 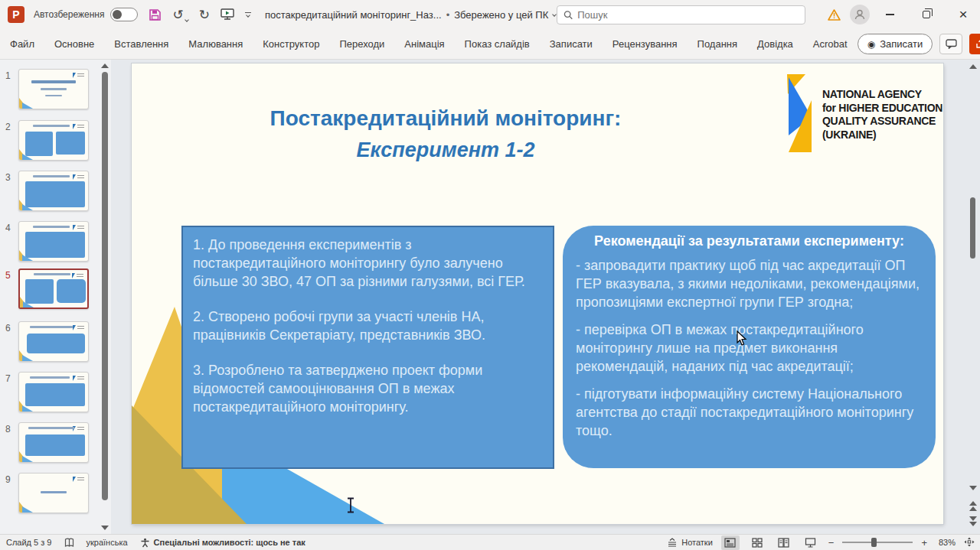 I want to click on language-selector: українська, so click(x=107, y=542).